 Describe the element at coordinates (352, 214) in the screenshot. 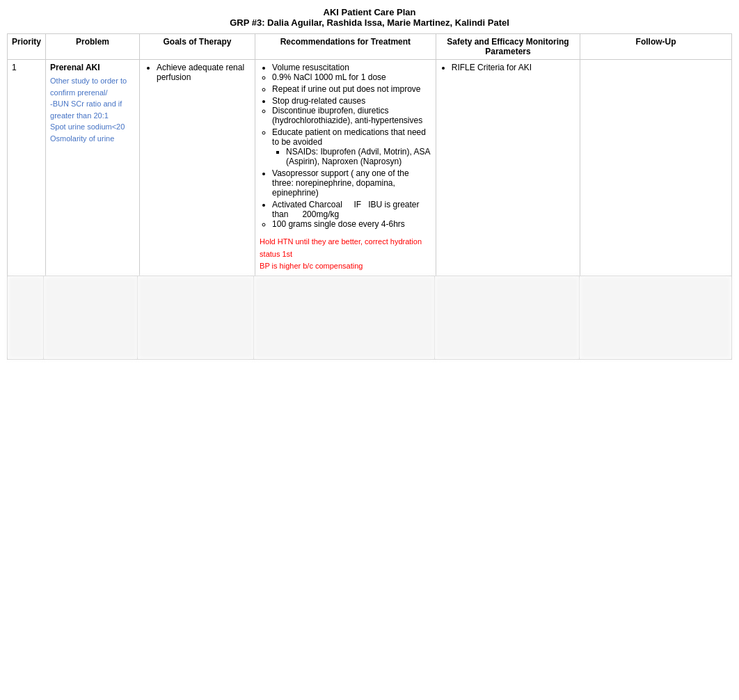

I see `rec-item-4: Activated Charcoal IF IBU is greater tha…` at that location.